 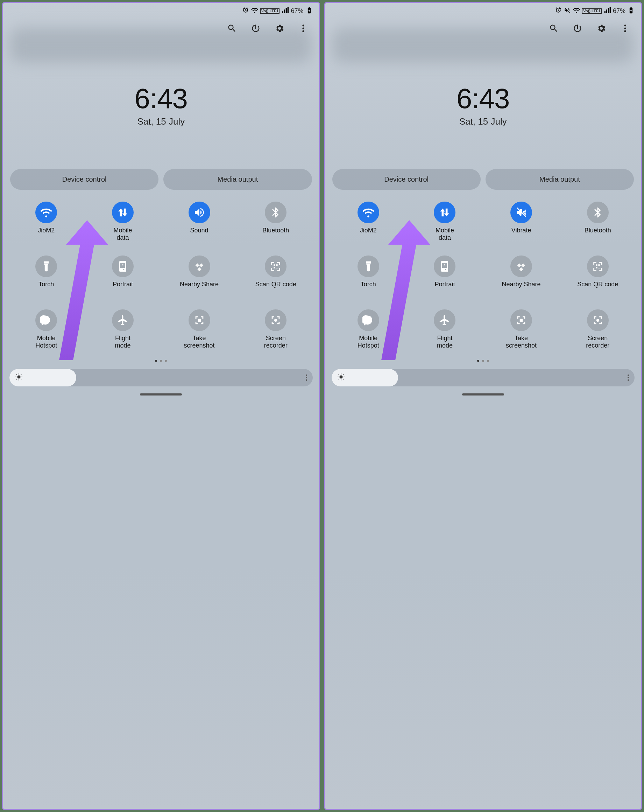 What do you see at coordinates (123, 234) in the screenshot?
I see `mobile-data-label: Mobile data` at bounding box center [123, 234].